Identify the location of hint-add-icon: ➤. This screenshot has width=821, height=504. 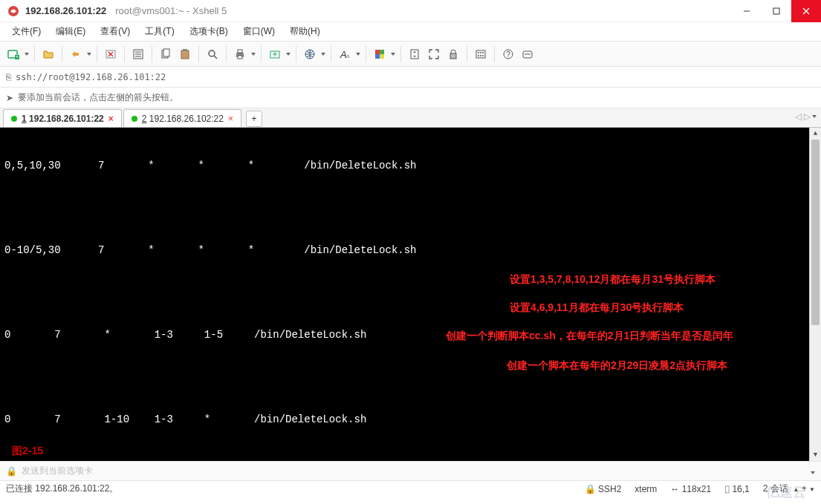
(10, 98).